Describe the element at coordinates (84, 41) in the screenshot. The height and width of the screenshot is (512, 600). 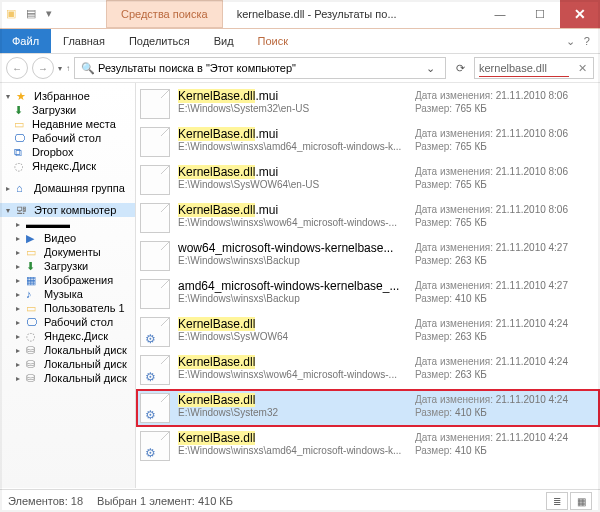
I see `tab-home: Главная` at that location.